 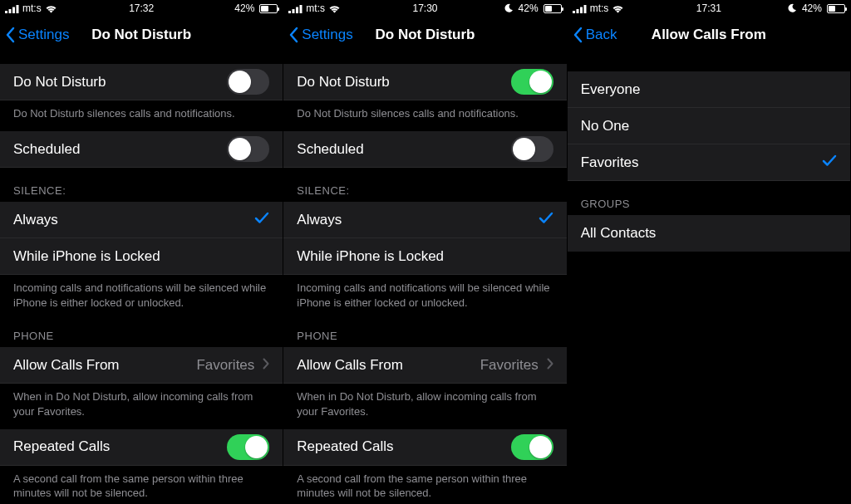 I want to click on allow-option-everyone: Everyone, so click(x=709, y=90).